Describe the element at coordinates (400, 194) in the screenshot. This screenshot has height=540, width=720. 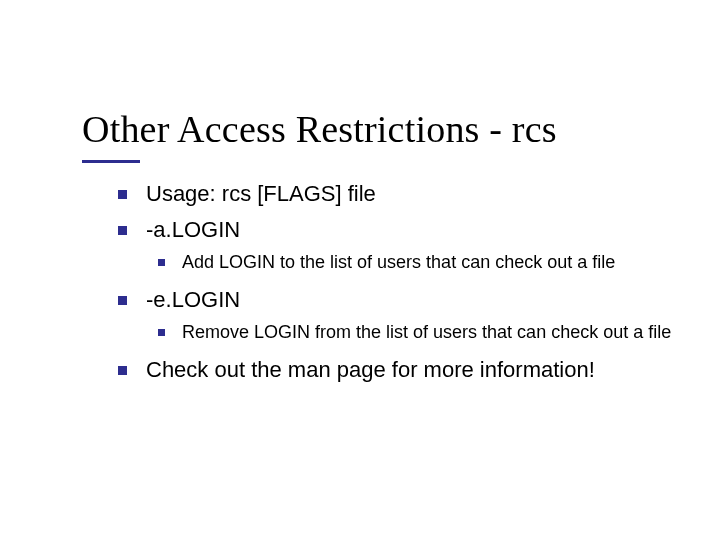
I see `bullet-usage: Usage: rcs [FLAGS] file` at that location.